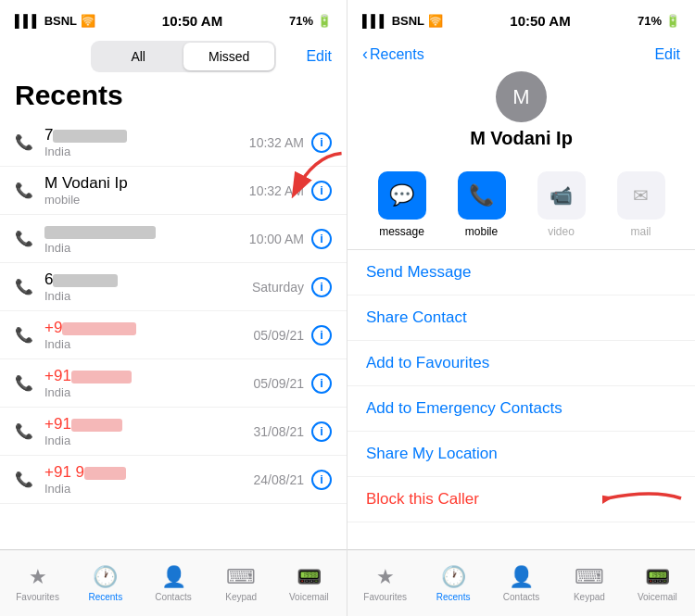  Describe the element at coordinates (173, 20) in the screenshot. I see `left-status-bar: ▌▌▌ BSNL 🛜 10:50 AM 71% 🔋` at that location.